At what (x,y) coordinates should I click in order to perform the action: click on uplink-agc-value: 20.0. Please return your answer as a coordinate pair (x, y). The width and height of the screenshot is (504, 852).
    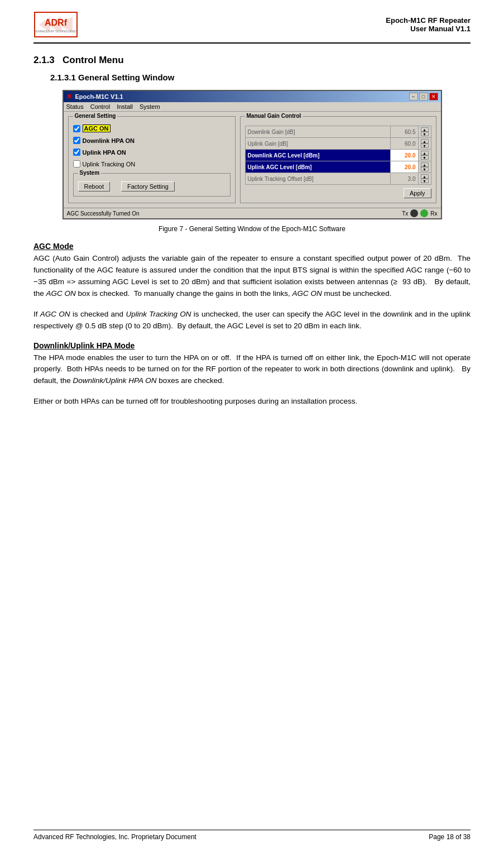
    Looking at the image, I should click on (404, 167).